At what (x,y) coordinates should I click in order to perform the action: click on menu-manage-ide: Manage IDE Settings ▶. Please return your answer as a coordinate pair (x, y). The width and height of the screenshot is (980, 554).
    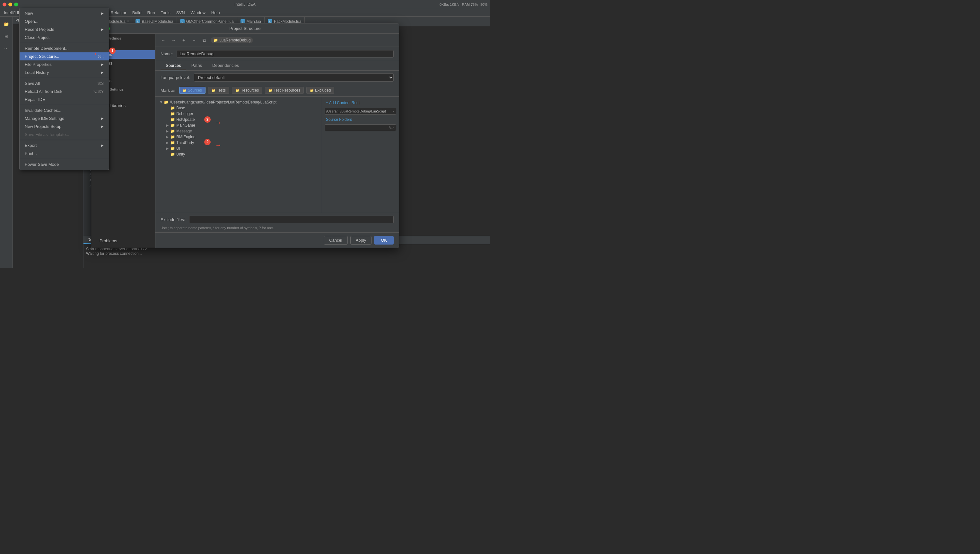
    Looking at the image, I should click on (64, 118).